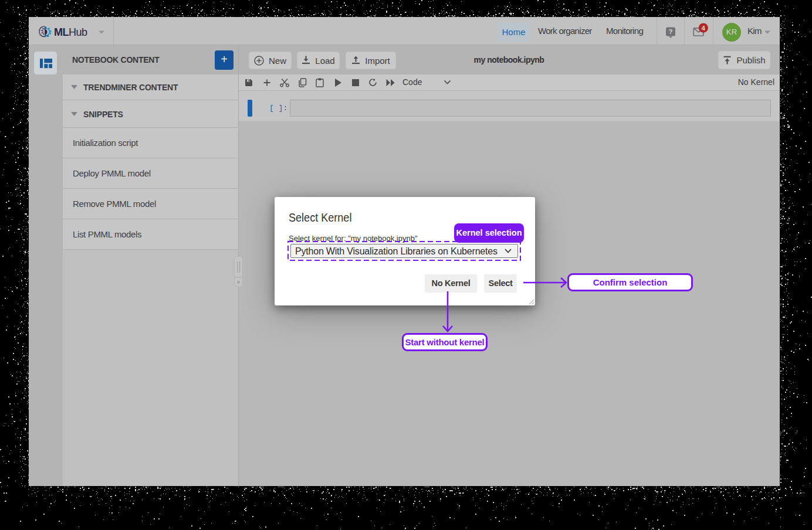 The width and height of the screenshot is (812, 530). What do you see at coordinates (704, 28) in the screenshot?
I see `svg-text: 4` at bounding box center [704, 28].